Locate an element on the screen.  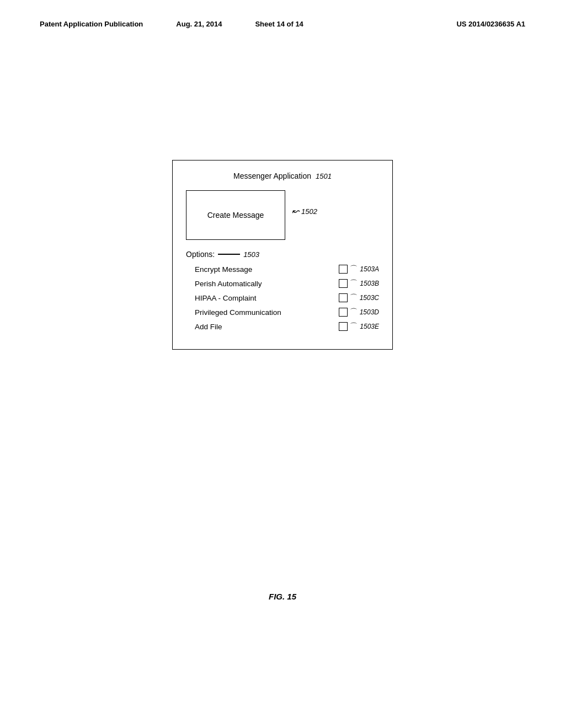
create-message-ref-area: ↜ 1502 is located at coordinates (305, 211).